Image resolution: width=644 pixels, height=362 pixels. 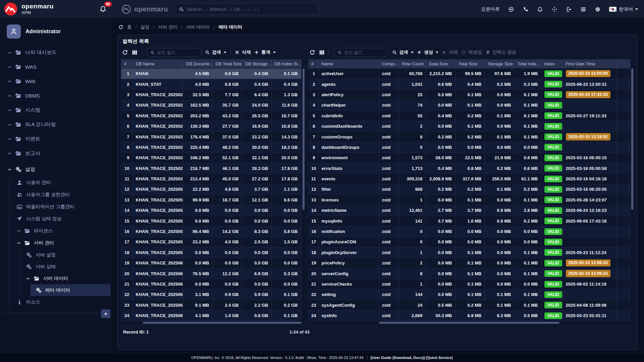 What do you see at coordinates (412, 358) in the screenshot?
I see `footer-links: [User Guide (Download, Docs)] [Quick Ser…` at bounding box center [412, 358].